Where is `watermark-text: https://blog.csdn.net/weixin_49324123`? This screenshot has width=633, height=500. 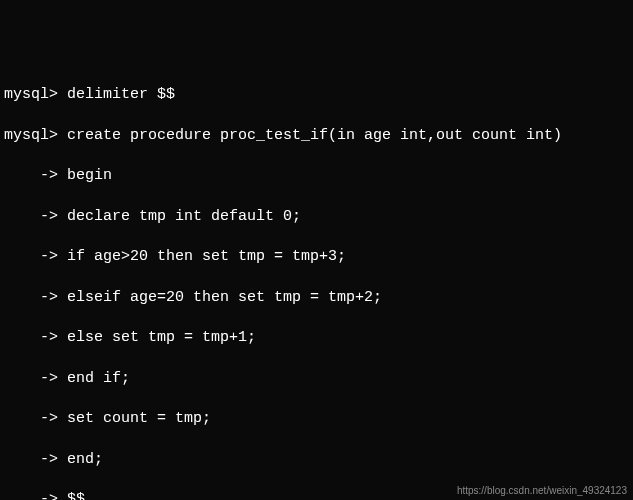
watermark-text: https://blog.csdn.net/weixin_49324123 is located at coordinates (542, 491).